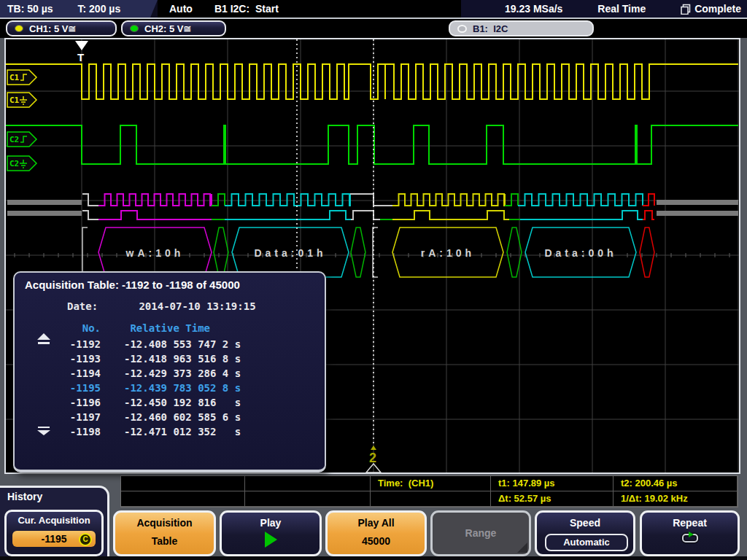 Image resolution: width=747 pixels, height=560 pixels. Describe the element at coordinates (182, 417) in the screenshot. I see `acq-relative-time: -12.460 602 585 6 s` at that location.